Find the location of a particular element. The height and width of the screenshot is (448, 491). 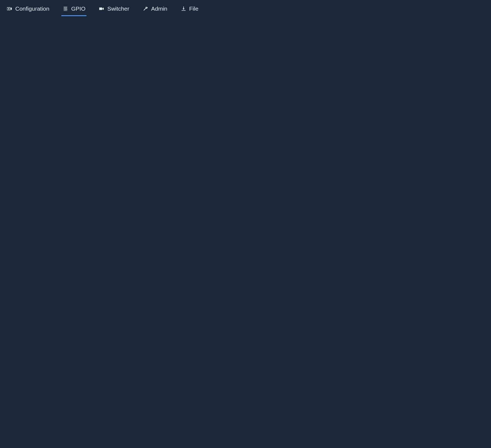

nav-label: Admin is located at coordinates (159, 9).